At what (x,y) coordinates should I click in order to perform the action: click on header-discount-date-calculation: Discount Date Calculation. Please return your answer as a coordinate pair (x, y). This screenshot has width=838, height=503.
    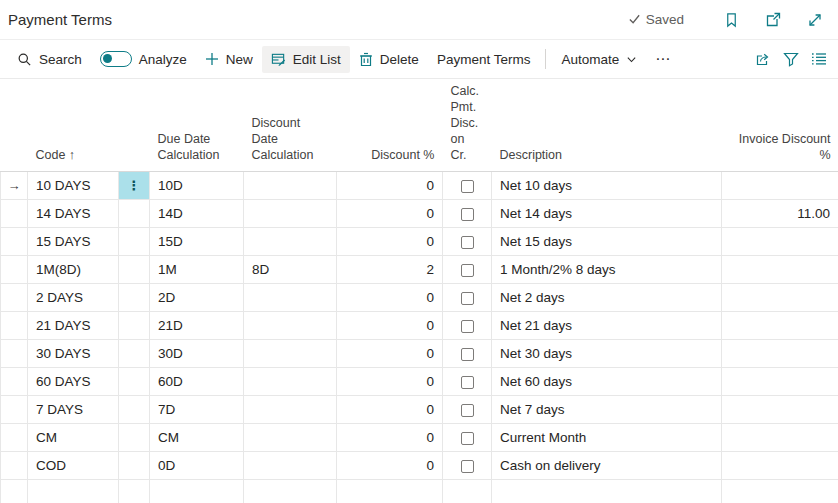
    Looking at the image, I should click on (290, 126).